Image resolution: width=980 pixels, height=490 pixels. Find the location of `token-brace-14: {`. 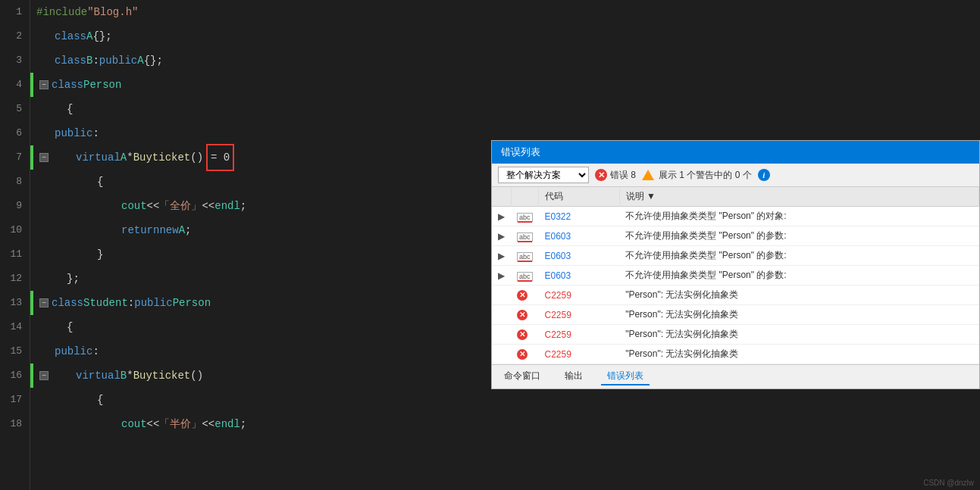

token-brace-14: { is located at coordinates (70, 327).